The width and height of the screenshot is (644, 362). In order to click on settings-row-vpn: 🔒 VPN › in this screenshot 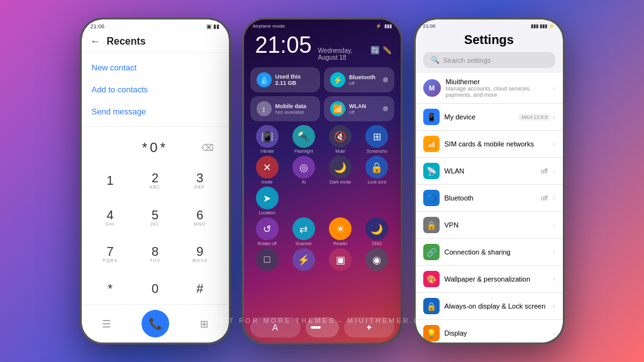, I will do `click(489, 225)`.